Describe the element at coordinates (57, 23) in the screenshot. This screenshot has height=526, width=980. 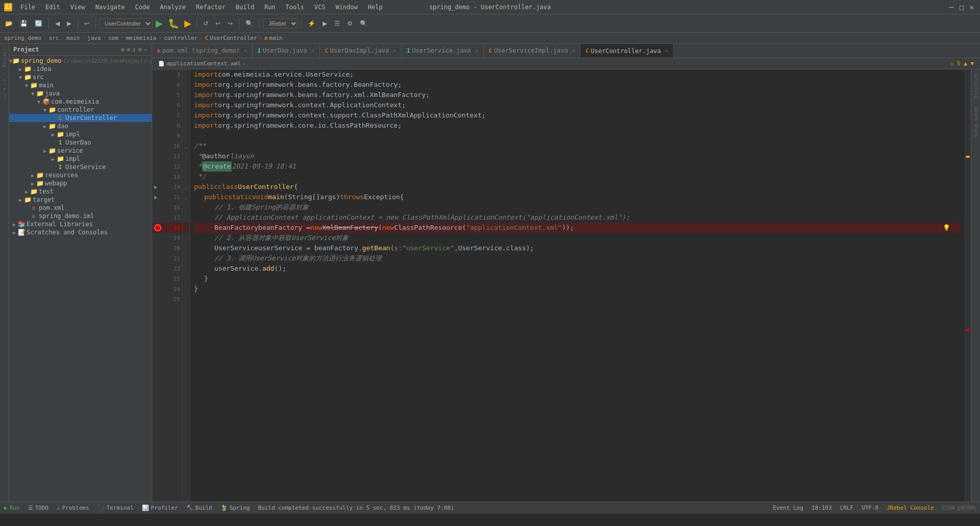
I see `back-button: ◀` at that location.